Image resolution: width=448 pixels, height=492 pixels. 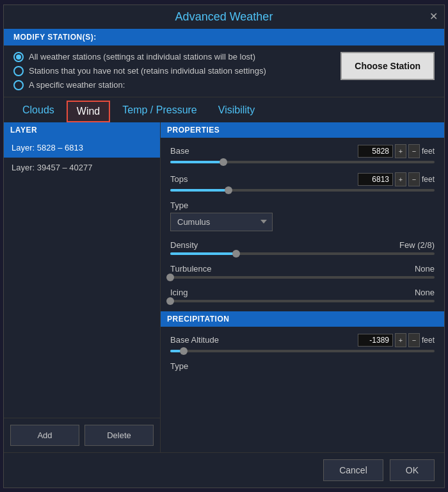 What do you see at coordinates (375, 179) in the screenshot?
I see `tops-input` at bounding box center [375, 179].